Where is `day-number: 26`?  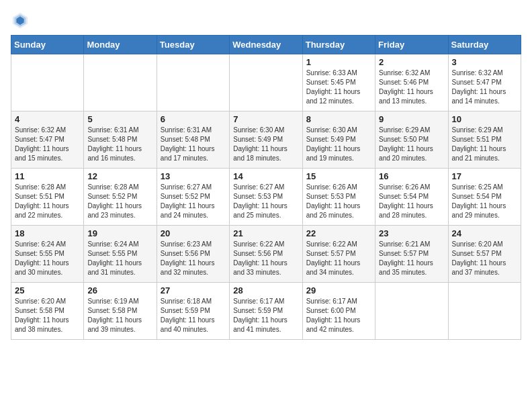 day-number: 26 is located at coordinates (120, 290).